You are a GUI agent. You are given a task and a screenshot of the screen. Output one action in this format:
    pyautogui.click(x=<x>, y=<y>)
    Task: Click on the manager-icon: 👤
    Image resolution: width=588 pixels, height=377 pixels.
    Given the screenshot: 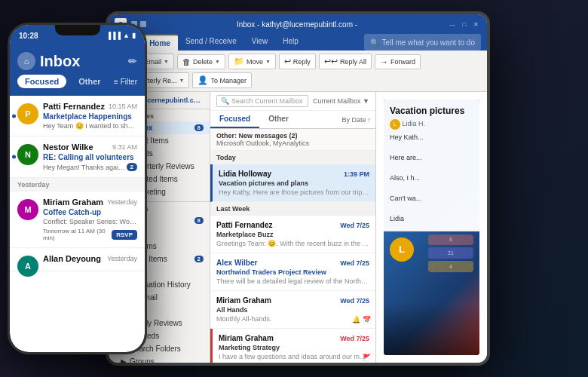 What is the action you would take?
    pyautogui.click(x=203, y=80)
    